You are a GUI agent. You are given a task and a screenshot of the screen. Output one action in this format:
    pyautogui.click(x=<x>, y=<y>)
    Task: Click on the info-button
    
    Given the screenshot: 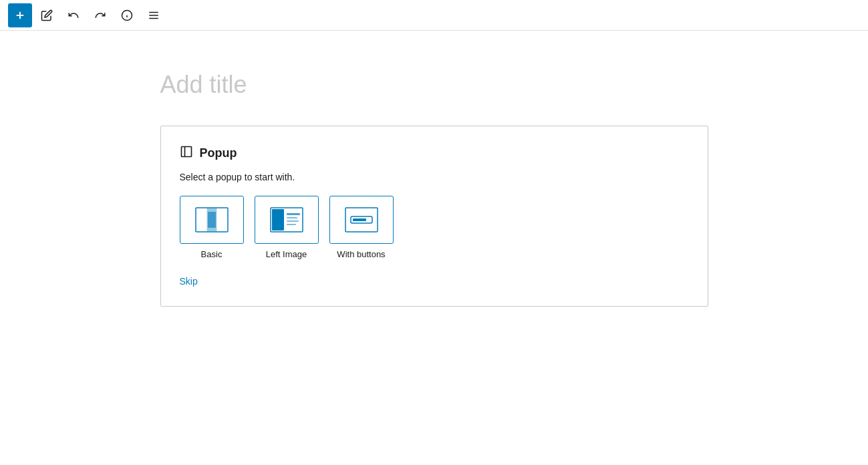 What is the action you would take?
    pyautogui.click(x=127, y=15)
    